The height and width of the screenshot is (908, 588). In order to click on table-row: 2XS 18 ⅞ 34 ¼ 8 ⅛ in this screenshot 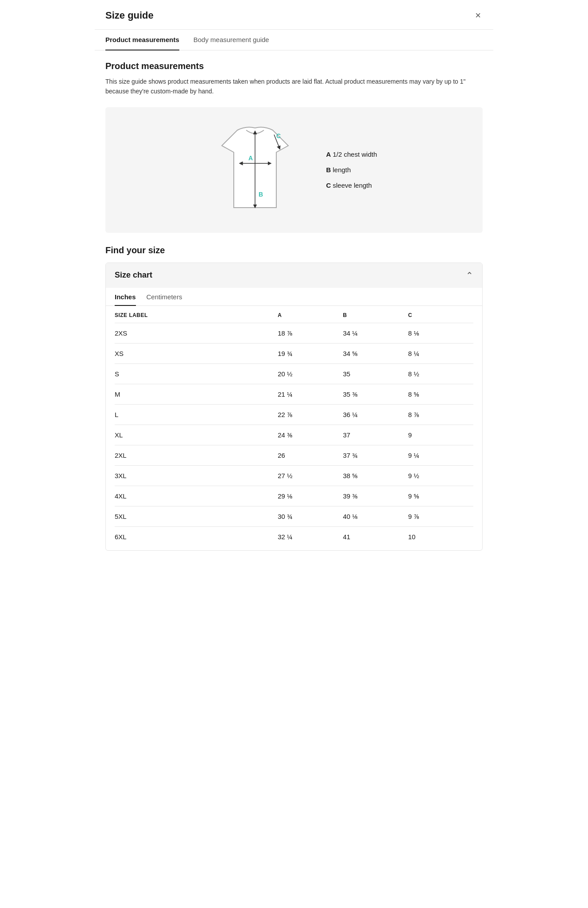, I will do `click(294, 333)`.